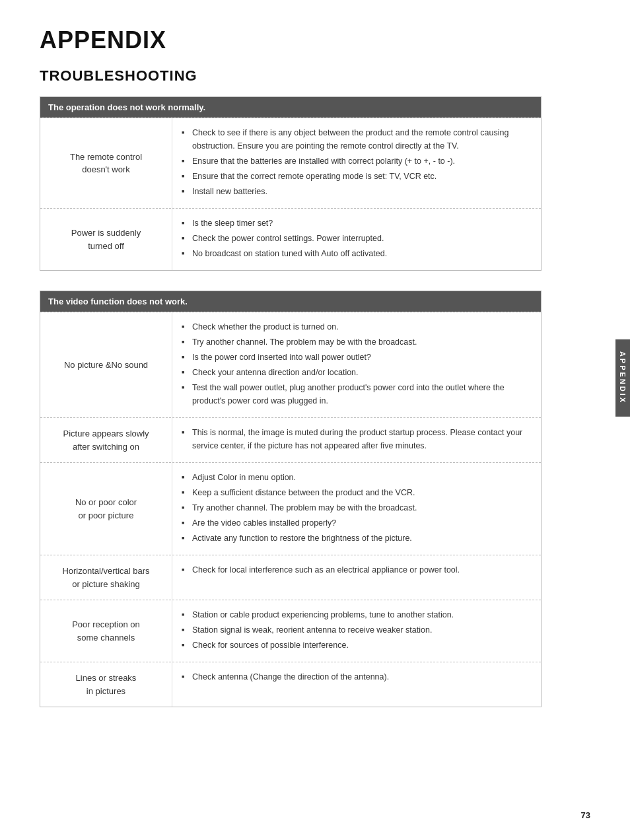  What do you see at coordinates (291, 508) in the screenshot?
I see `table-row: No or poor coloror poor picture Adjust C…` at bounding box center [291, 508].